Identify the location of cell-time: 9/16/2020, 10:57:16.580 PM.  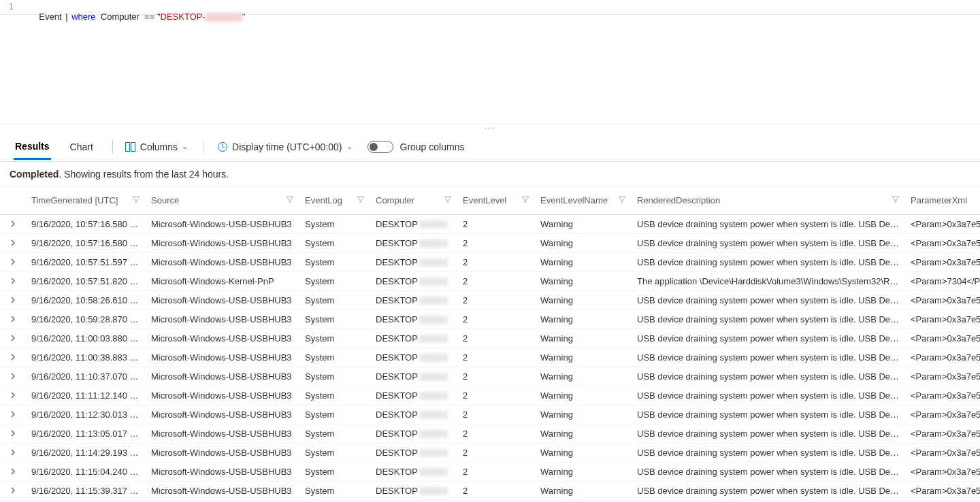
(86, 224).